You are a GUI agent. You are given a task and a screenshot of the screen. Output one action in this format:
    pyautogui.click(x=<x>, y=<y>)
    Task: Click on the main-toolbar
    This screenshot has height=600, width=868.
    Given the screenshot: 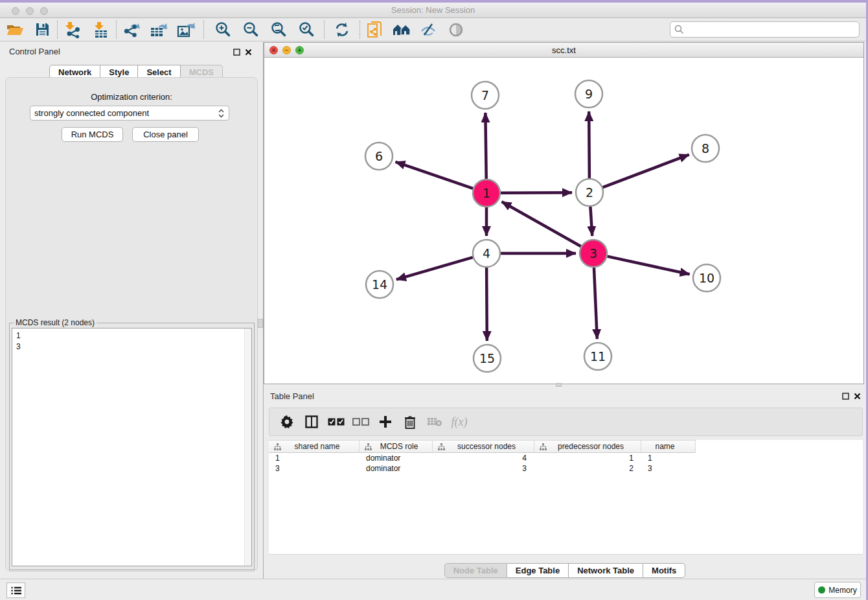 What is the action you would take?
    pyautogui.click(x=433, y=30)
    